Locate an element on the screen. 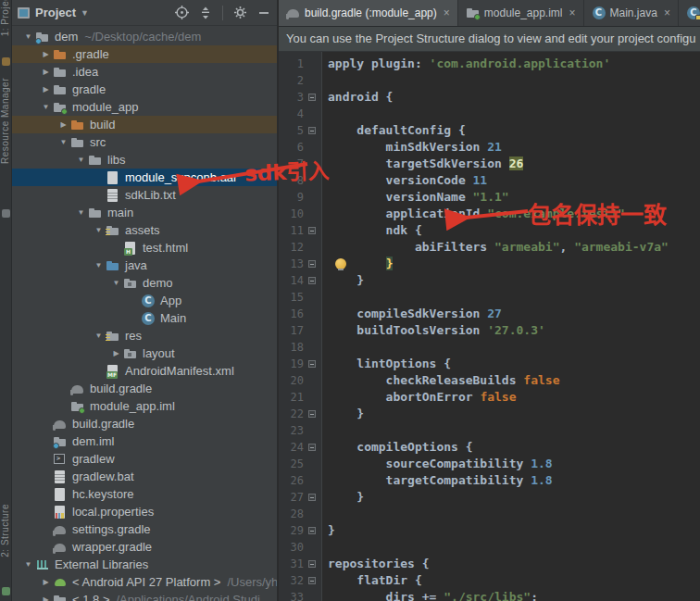  toolwindow-button-resource-manager: Resource Manager is located at coordinates (6, 120).